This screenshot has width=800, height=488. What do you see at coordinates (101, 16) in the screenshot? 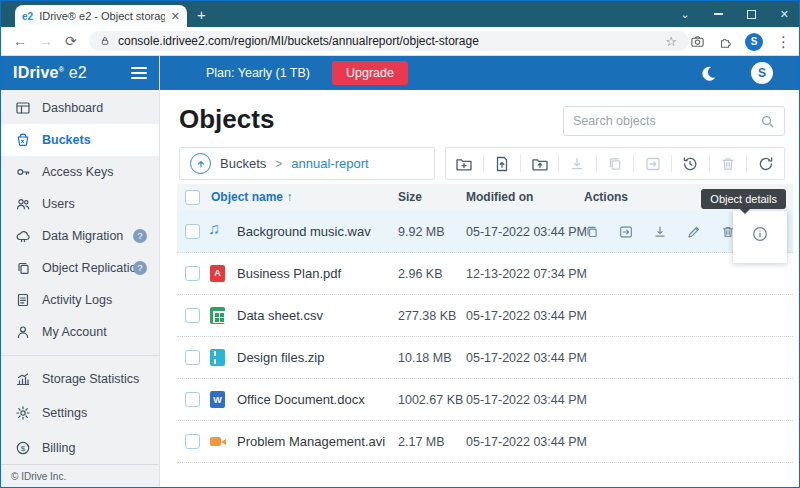
I see `browser-tab: e2 IDrive® e2 - Object storage ✕` at bounding box center [101, 16].